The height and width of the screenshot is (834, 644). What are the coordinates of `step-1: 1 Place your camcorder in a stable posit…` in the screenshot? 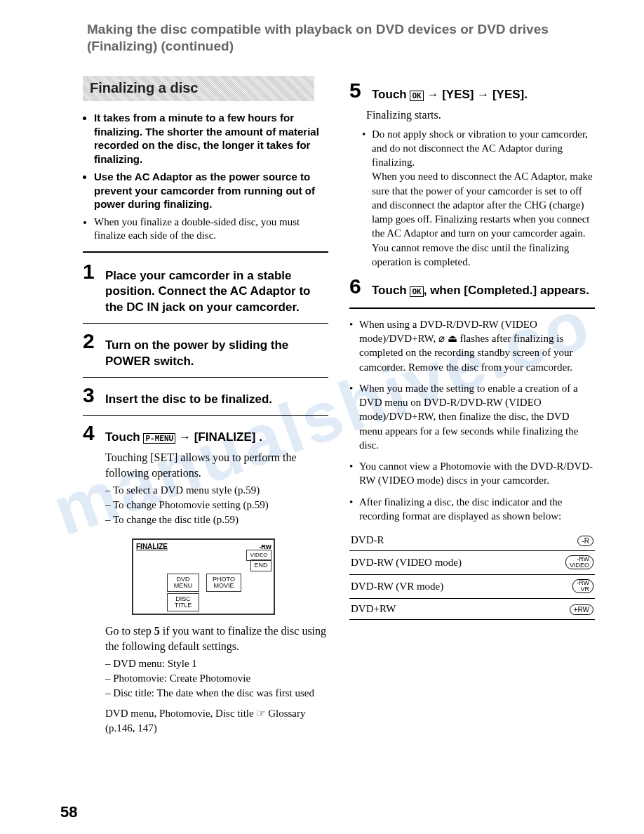 It's located at (206, 289).